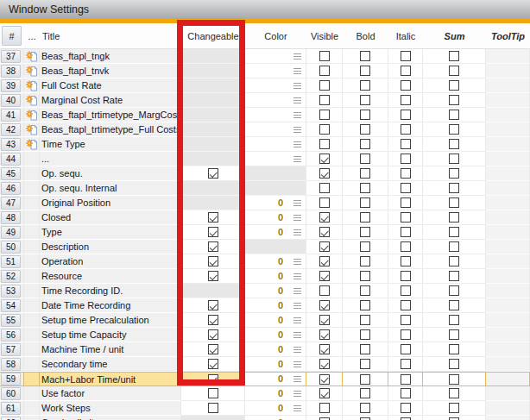 The image size is (530, 420). Describe the element at coordinates (12, 71) in the screenshot. I see `row-number-cell: 38` at that location.